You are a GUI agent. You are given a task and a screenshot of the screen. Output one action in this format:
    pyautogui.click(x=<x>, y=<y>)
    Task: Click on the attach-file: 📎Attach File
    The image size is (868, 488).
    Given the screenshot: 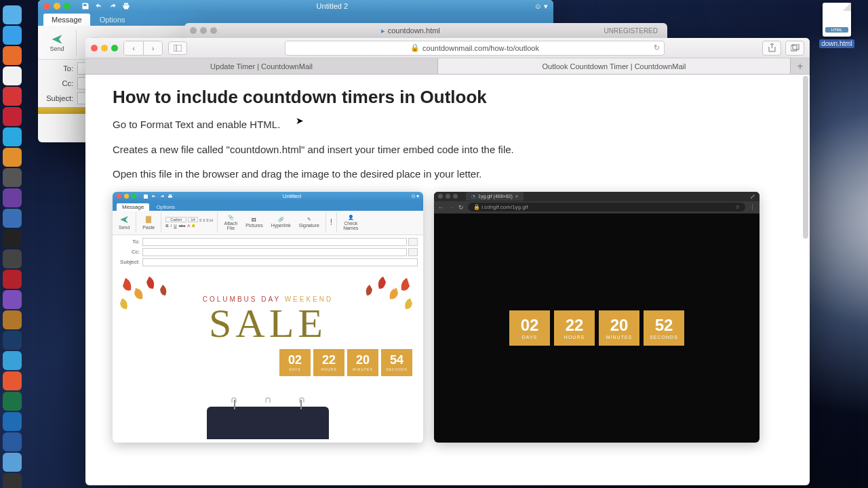 What is the action you would take?
    pyautogui.click(x=231, y=222)
    